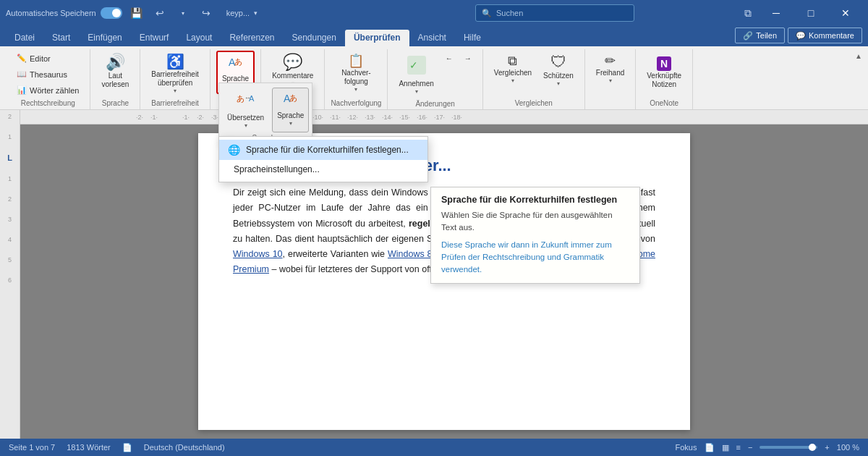  I want to click on annehmen-button: ✓ Annehmen ▾, so click(416, 75).